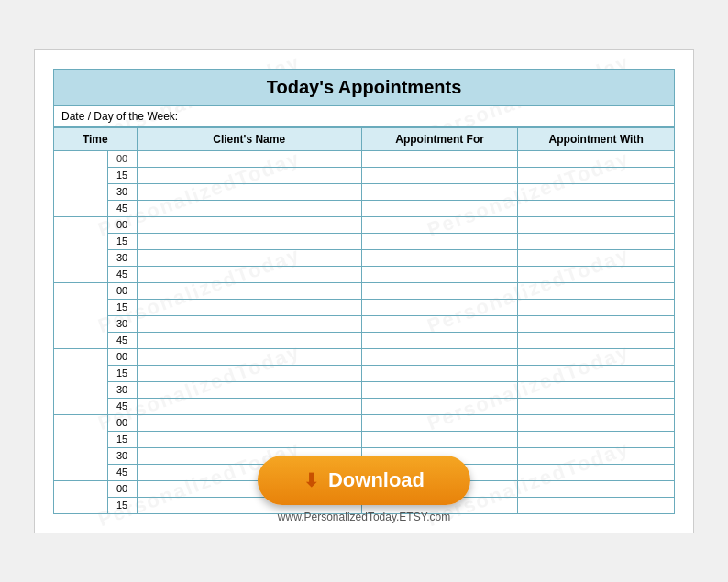 The image size is (728, 582). What do you see at coordinates (364, 88) in the screenshot?
I see `page-title: Today's Appointments` at bounding box center [364, 88].